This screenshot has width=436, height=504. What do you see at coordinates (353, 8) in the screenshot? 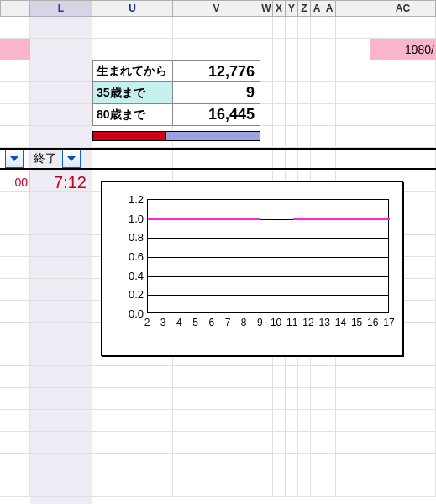
I see `col-hdr-gap` at bounding box center [353, 8].